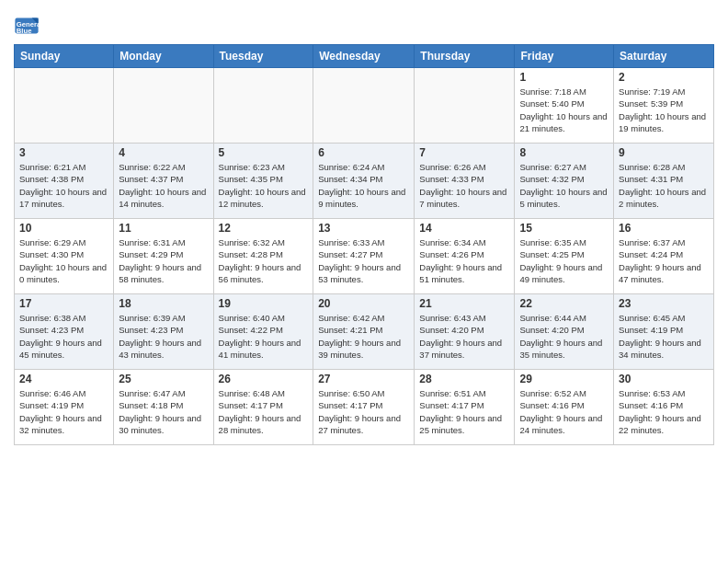 The width and height of the screenshot is (728, 563). What do you see at coordinates (465, 408) in the screenshot?
I see `calendar-cell: 28Sunrise: 6:51 AMSunset: 4:17 PMDayligh…` at bounding box center [465, 408].